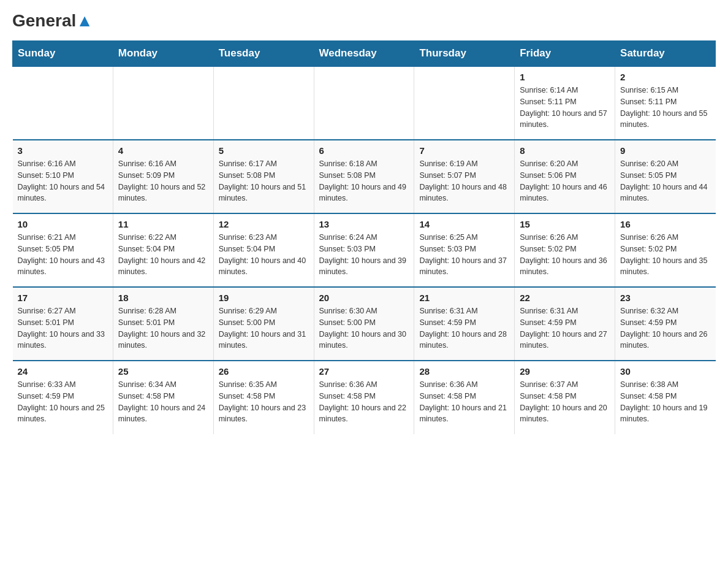  What do you see at coordinates (163, 324) in the screenshot?
I see `calendar-cell: 18Sunrise: 6:28 AMSunset: 5:01 PMDayligh…` at bounding box center [163, 324].